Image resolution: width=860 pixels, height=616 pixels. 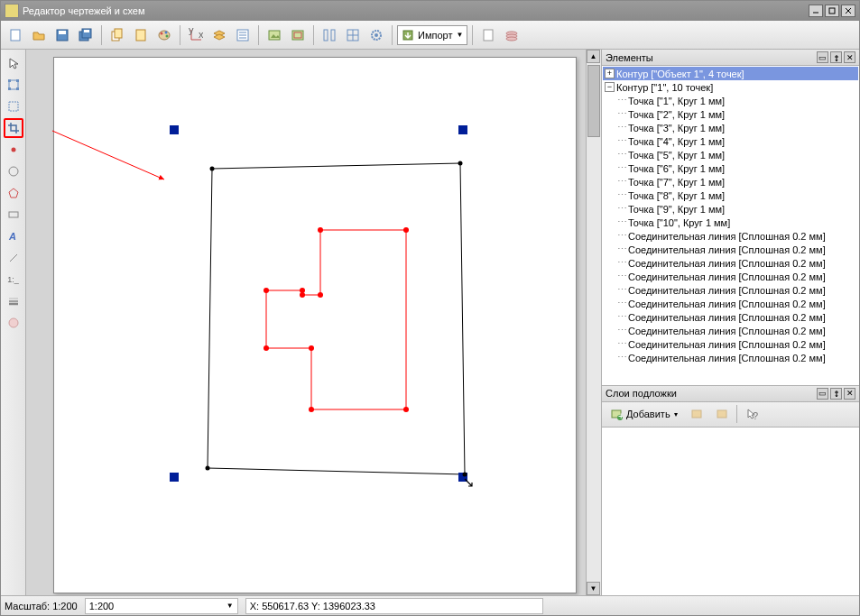 I want to click on palette-button, so click(x=164, y=35).